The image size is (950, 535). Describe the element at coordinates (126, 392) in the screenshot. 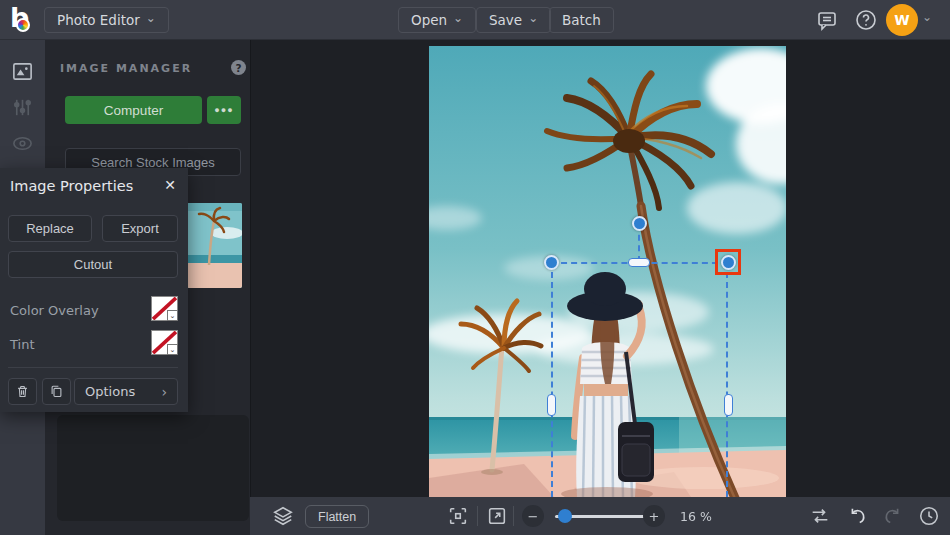

I see `options-button: Options ›` at that location.